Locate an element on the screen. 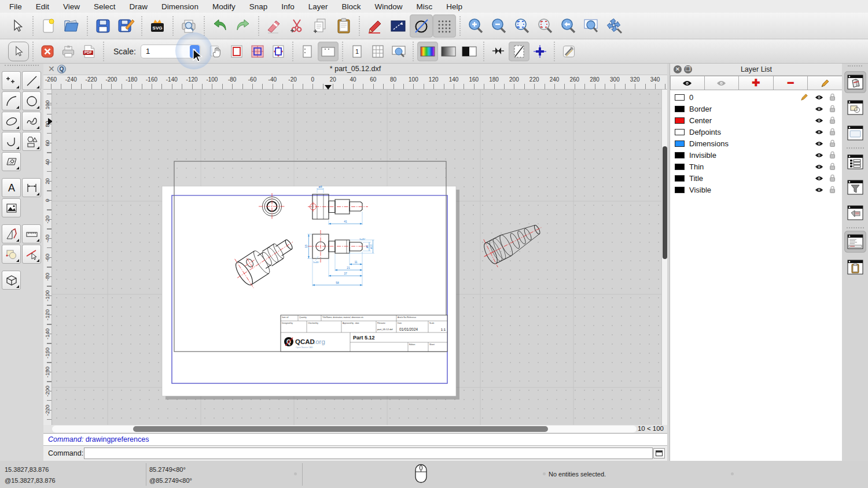  preferences-button is located at coordinates (569, 51).